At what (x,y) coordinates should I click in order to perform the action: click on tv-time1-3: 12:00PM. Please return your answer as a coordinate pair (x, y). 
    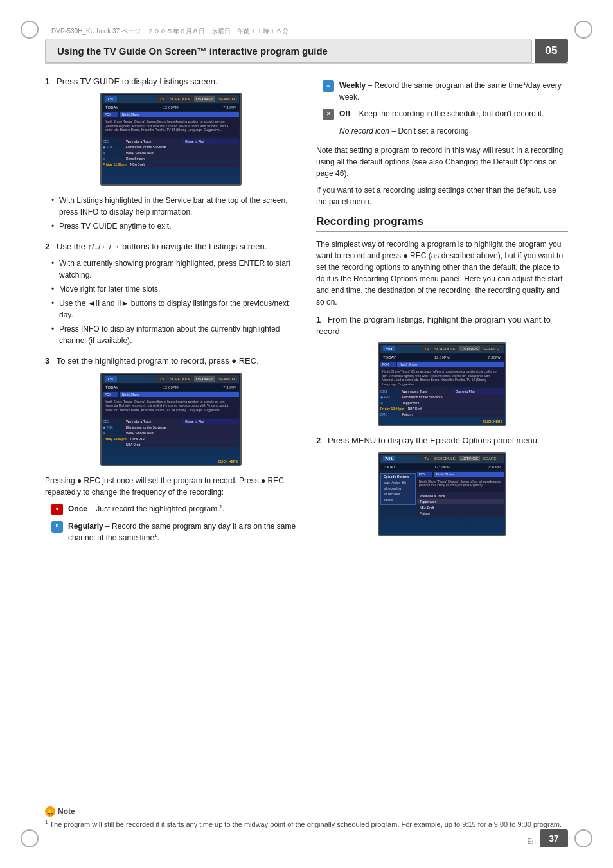
    Looking at the image, I should click on (442, 357).